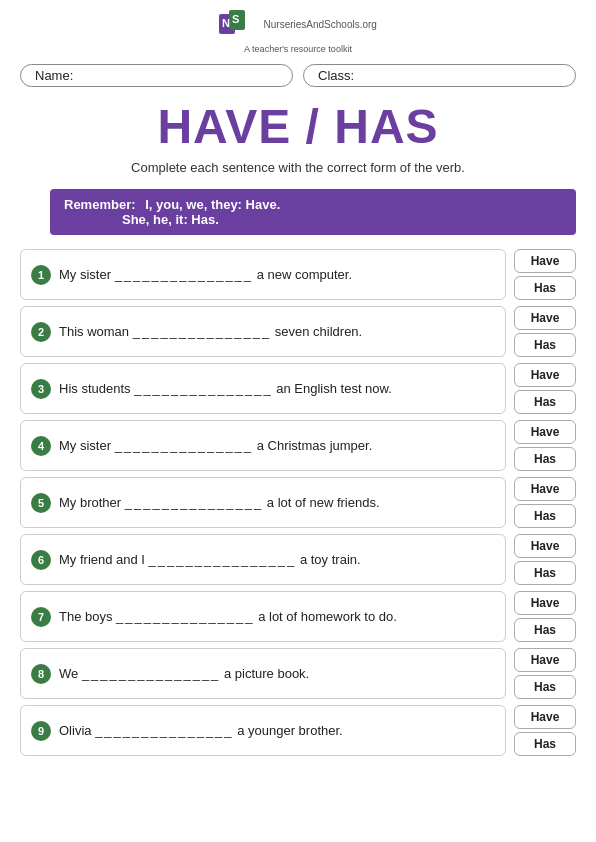 The width and height of the screenshot is (596, 842). I want to click on logo-site: NurseriesAndSchools.org, so click(320, 24).